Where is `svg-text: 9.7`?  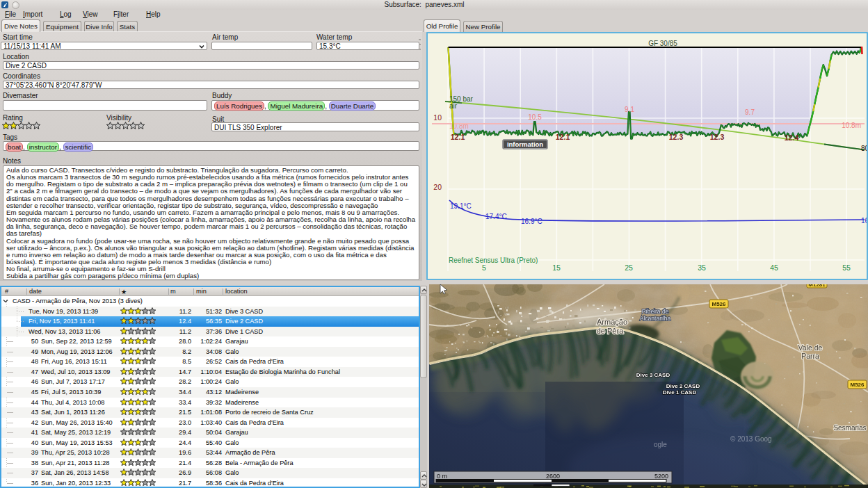 svg-text: 9.7 is located at coordinates (750, 113).